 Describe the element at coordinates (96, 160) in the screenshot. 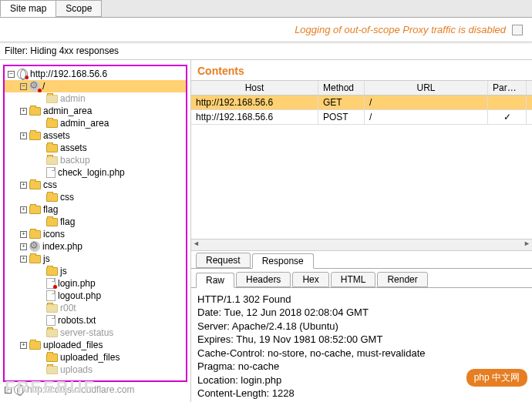

I see `tree-item: backup` at that location.